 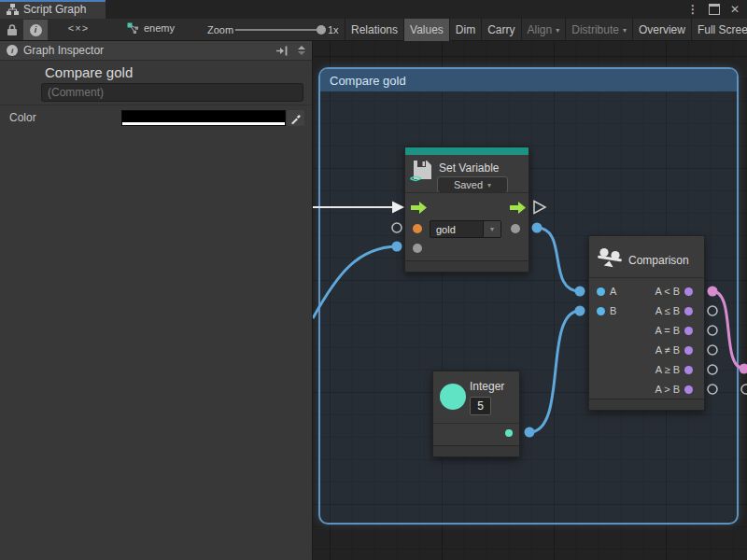 I want to click on variable-kind-strip, so click(x=467, y=151).